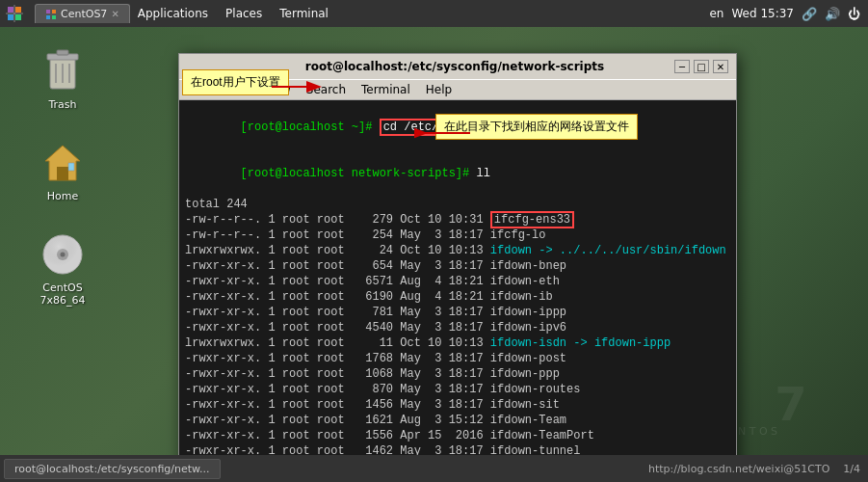 This screenshot has width=868, height=482. I want to click on volume-icon: 🔊, so click(832, 13).